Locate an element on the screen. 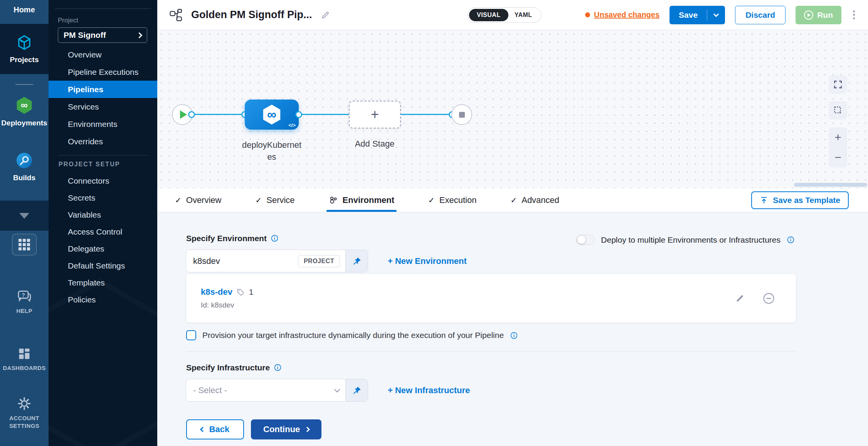  environment-name-link: k8s-dev is located at coordinates (217, 292).